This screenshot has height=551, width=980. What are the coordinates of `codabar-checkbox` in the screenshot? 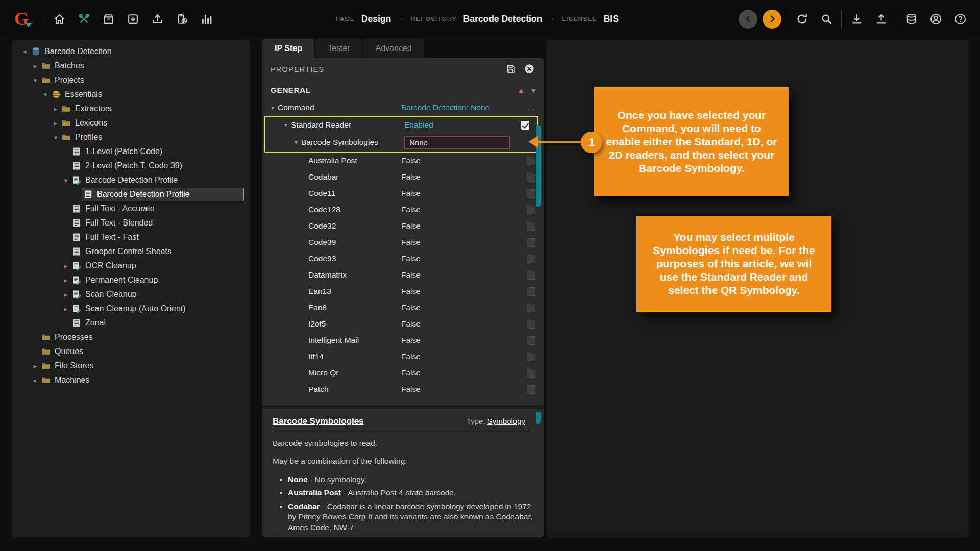 It's located at (531, 178).